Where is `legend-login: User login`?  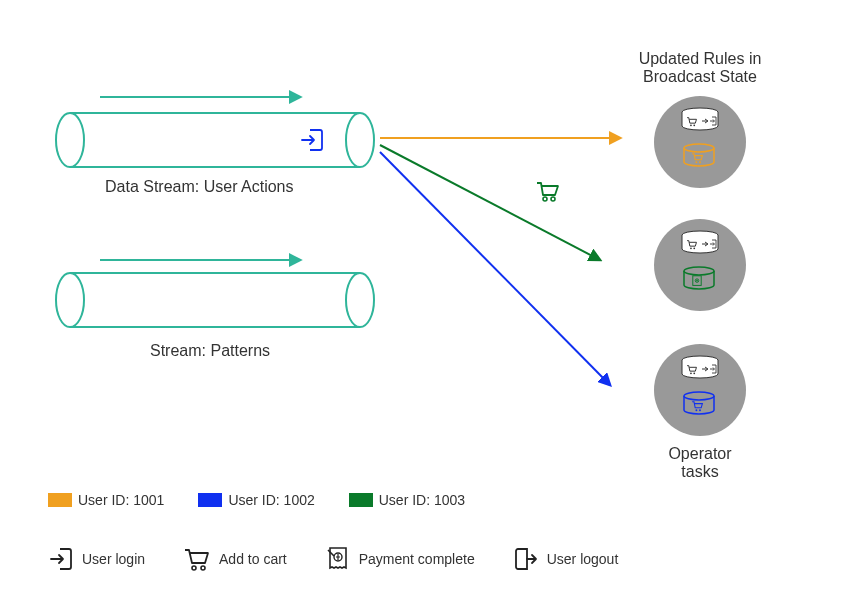
legend-login: User login is located at coordinates (96, 559).